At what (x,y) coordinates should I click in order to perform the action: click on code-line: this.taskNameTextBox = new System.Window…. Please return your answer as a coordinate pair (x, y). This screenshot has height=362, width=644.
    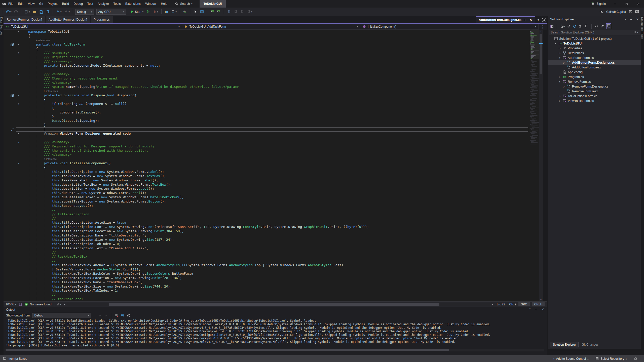
    Looking at the image, I should click on (267, 176).